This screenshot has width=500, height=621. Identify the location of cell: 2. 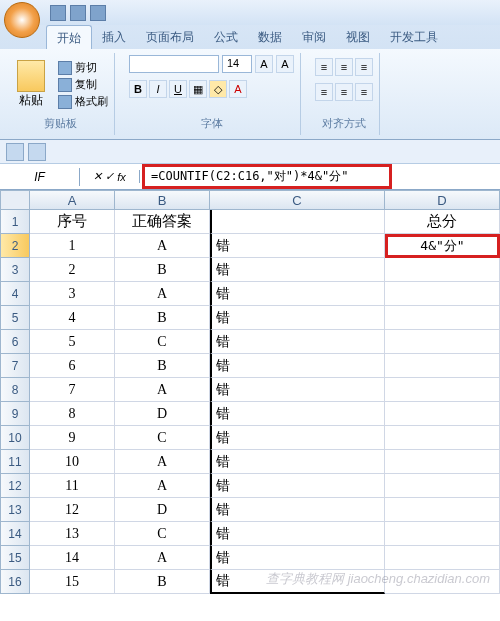
(72, 270).